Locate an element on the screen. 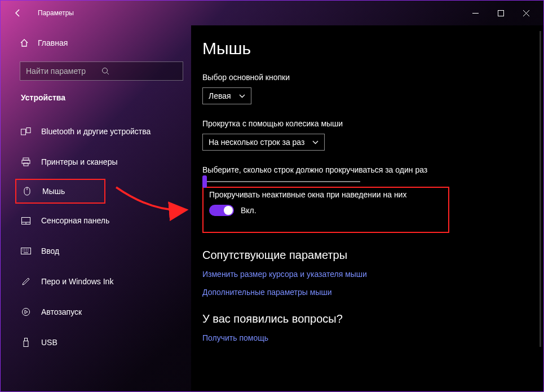 This screenshot has width=544, height=392. maximize-button is located at coordinates (501, 13).